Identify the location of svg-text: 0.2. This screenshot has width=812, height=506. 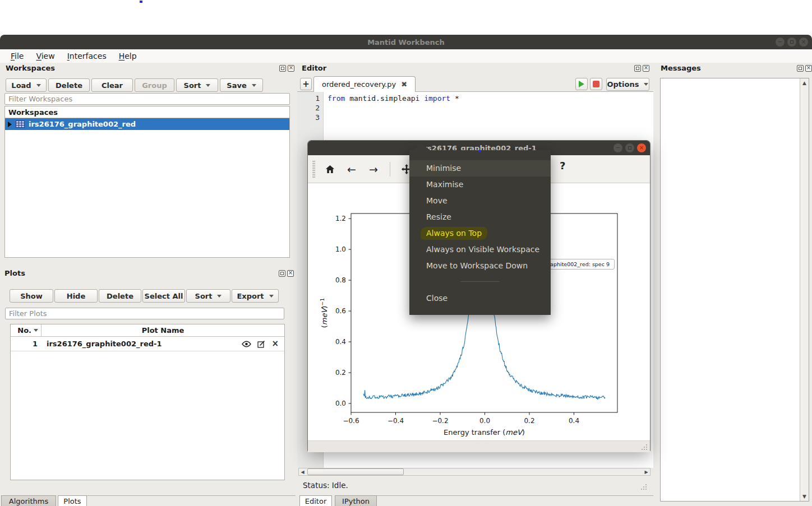
(341, 373).